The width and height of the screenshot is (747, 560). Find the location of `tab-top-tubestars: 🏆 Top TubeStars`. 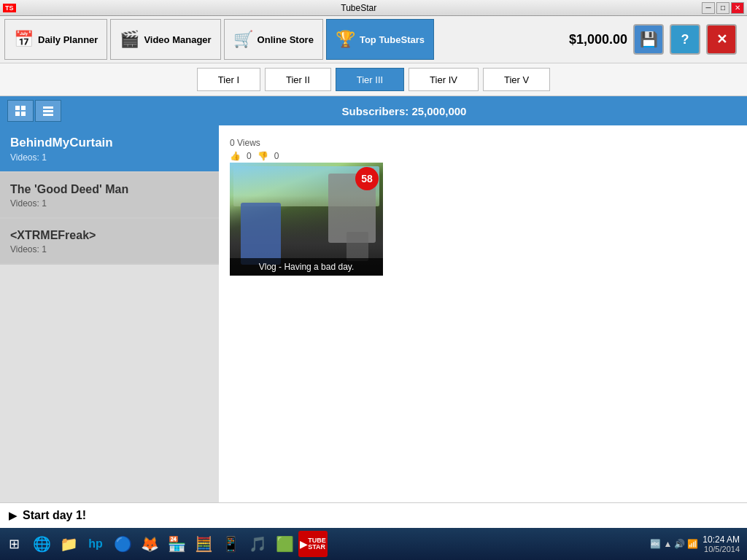

tab-top-tubestars: 🏆 Top TubeStars is located at coordinates (380, 39).